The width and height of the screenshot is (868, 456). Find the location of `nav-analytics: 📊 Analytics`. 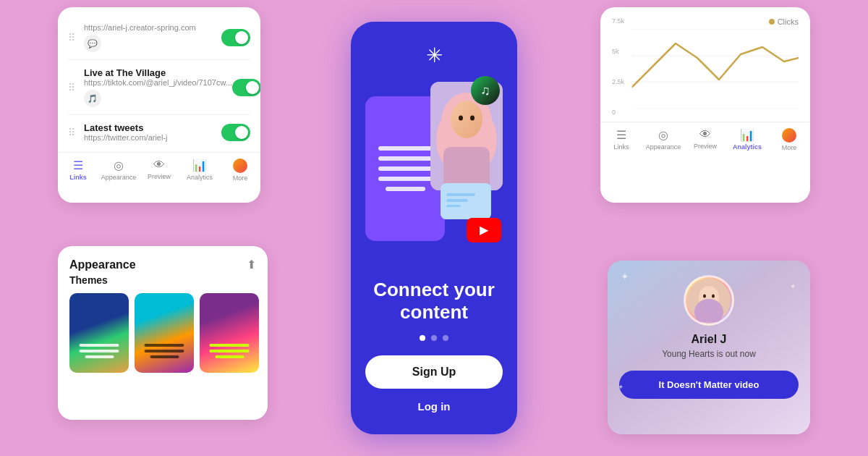

nav-analytics: 📊 Analytics is located at coordinates (200, 170).